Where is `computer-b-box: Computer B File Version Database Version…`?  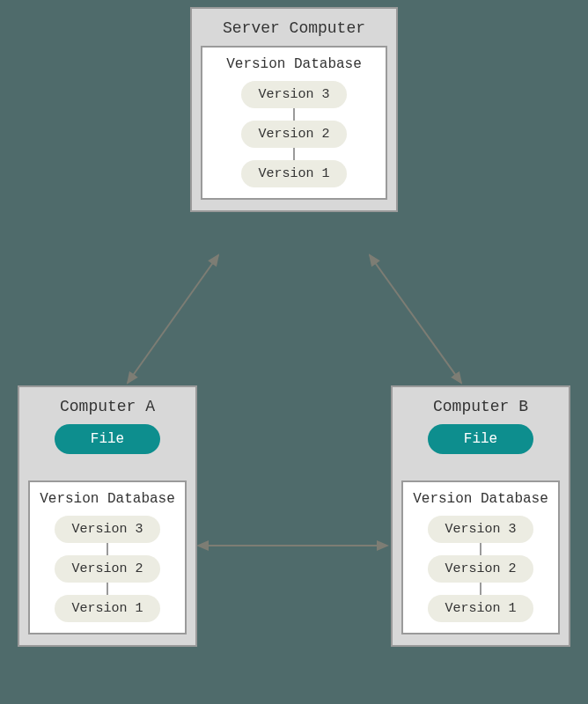 computer-b-box: Computer B File Version Database Version… is located at coordinates (481, 516).